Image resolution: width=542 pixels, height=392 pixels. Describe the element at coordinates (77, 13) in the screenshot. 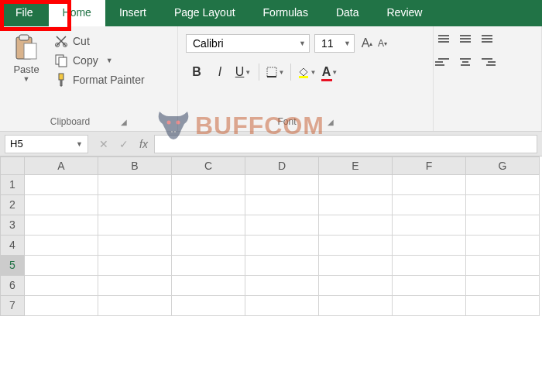

I see `tab-home: Home` at that location.